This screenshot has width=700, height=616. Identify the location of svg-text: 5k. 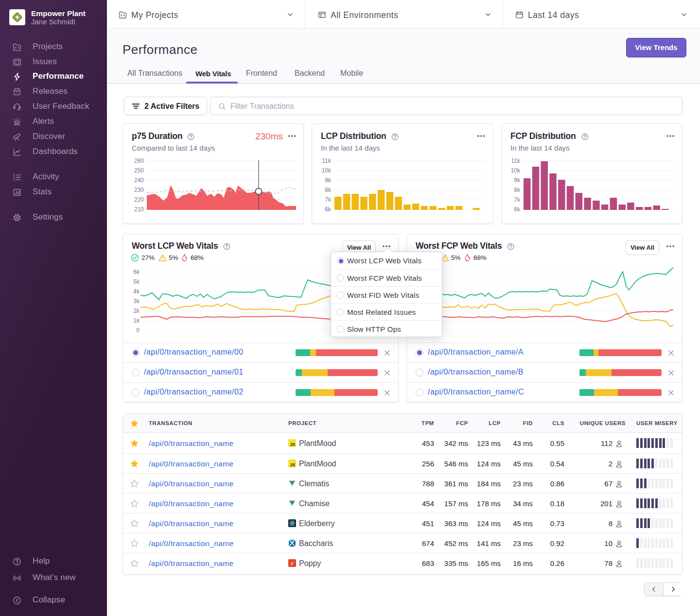
(137, 282).